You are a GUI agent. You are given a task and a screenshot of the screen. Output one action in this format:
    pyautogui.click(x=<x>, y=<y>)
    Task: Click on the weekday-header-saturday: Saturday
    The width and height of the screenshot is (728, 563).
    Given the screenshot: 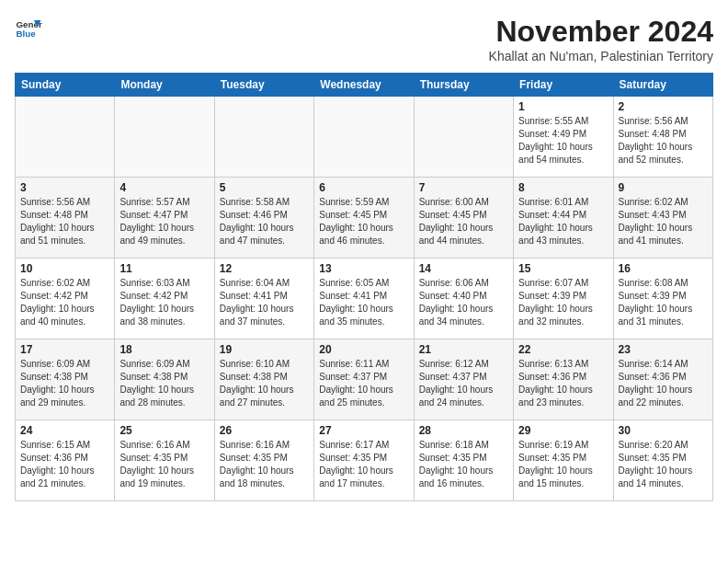 What is the action you would take?
    pyautogui.click(x=663, y=85)
    